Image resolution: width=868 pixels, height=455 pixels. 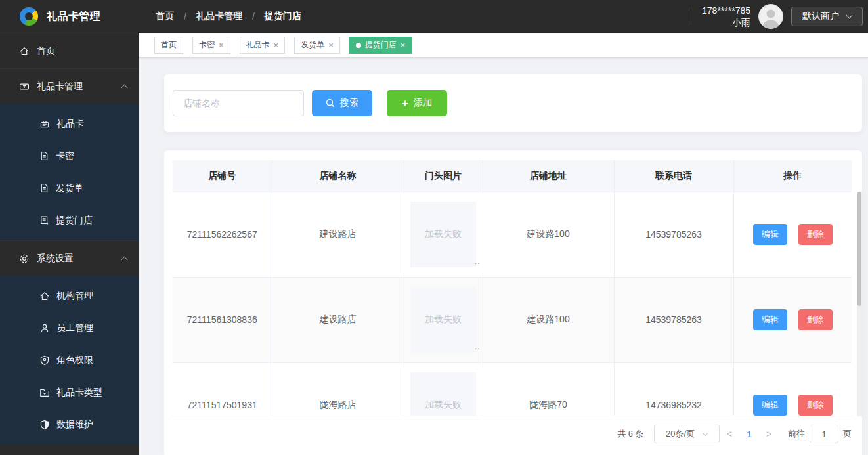 I want to click on gear-icon, so click(x=24, y=259).